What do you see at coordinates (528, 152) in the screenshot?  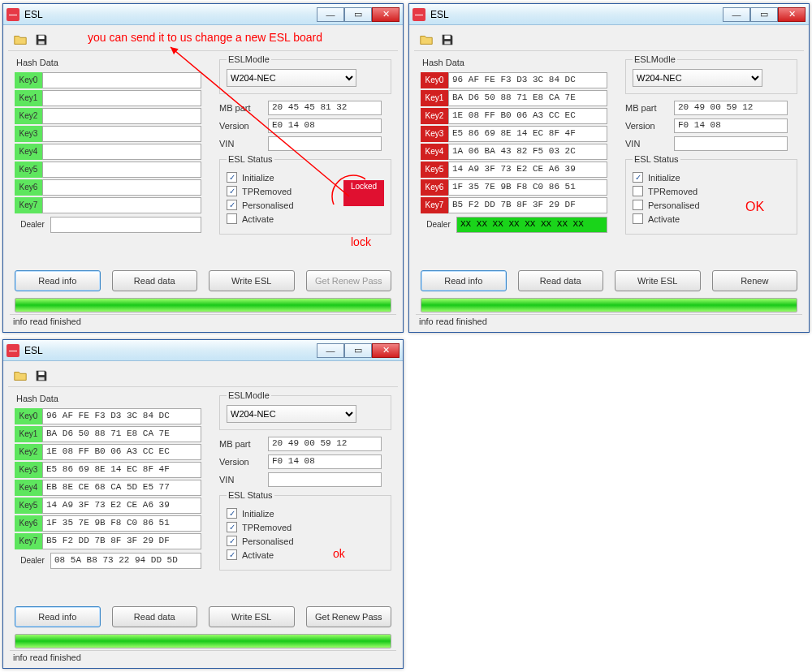 I see `key-input: 1A 06 BA 43 82 F5 03 2C` at bounding box center [528, 152].